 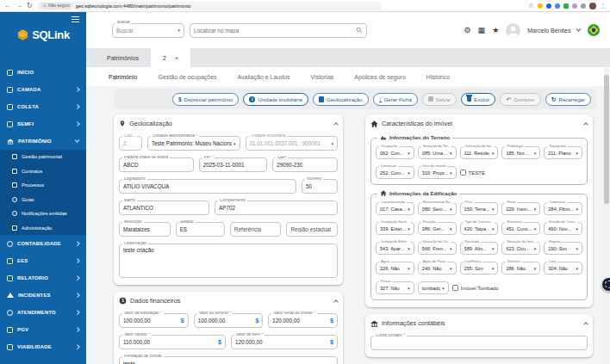 I want to click on sidebar-item: PGV, so click(x=43, y=330).